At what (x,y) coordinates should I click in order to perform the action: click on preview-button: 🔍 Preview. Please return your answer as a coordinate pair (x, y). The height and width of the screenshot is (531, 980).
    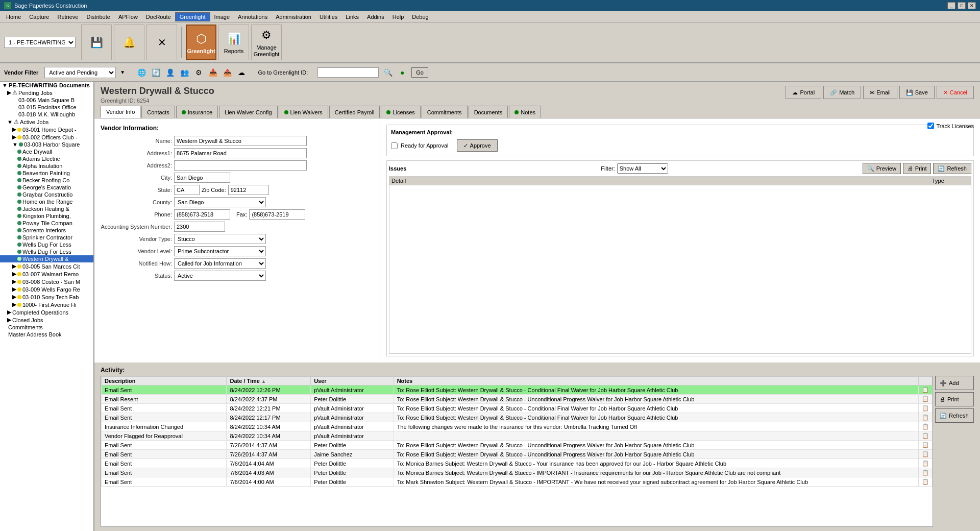
    Looking at the image, I should click on (882, 168).